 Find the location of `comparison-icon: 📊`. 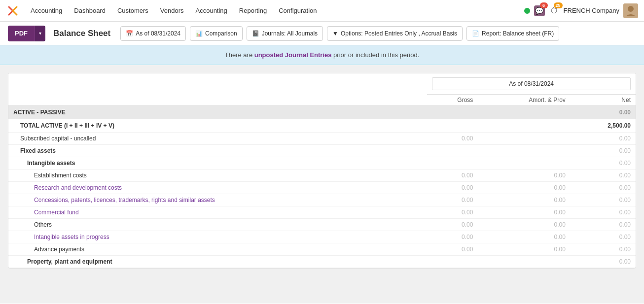

comparison-icon: 📊 is located at coordinates (199, 34).